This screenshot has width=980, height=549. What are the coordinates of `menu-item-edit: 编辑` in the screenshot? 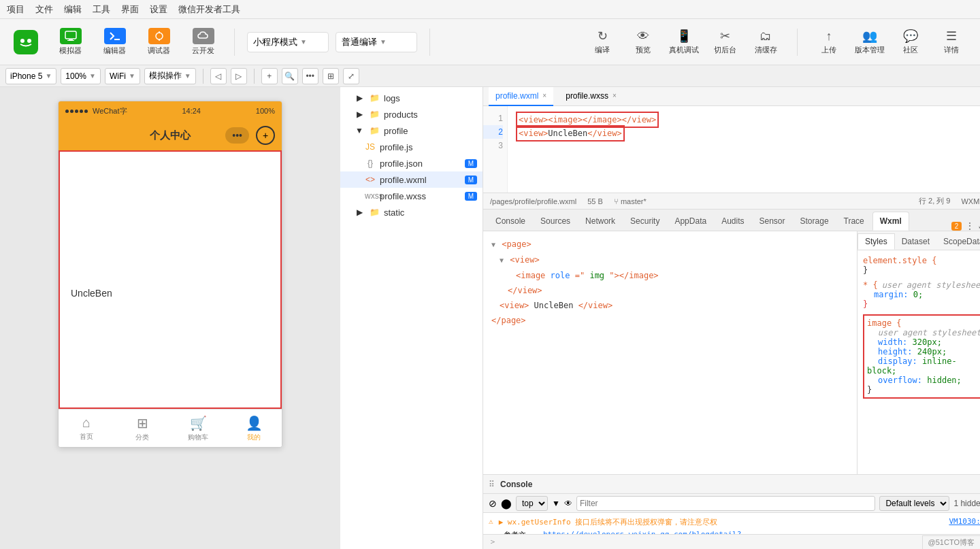 It's located at (73, 10).